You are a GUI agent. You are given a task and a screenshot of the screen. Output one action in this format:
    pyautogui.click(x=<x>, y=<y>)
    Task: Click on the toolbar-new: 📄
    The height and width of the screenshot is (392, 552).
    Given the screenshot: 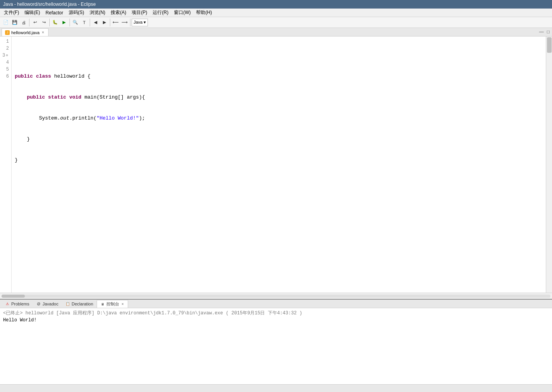 What is the action you would take?
    pyautogui.click(x=6, y=23)
    